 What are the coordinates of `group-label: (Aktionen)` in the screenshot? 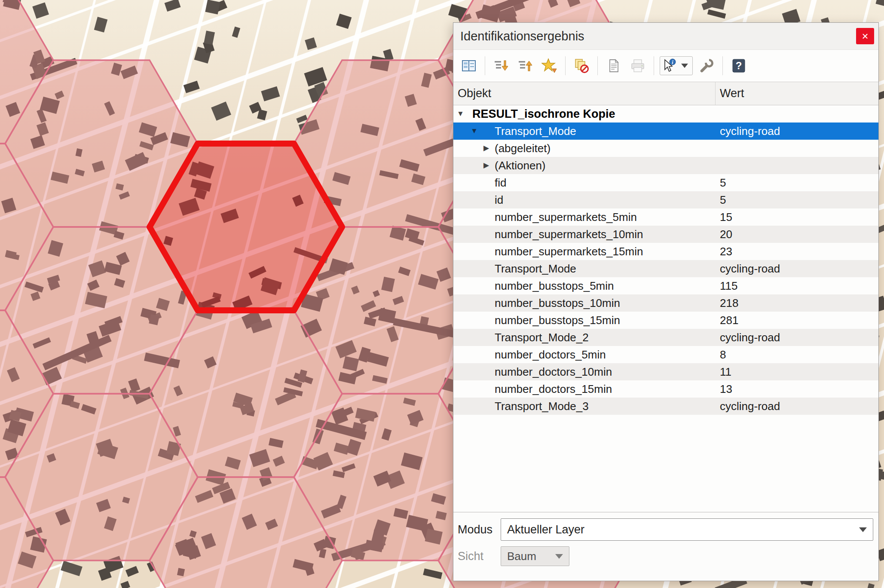 It's located at (520, 166).